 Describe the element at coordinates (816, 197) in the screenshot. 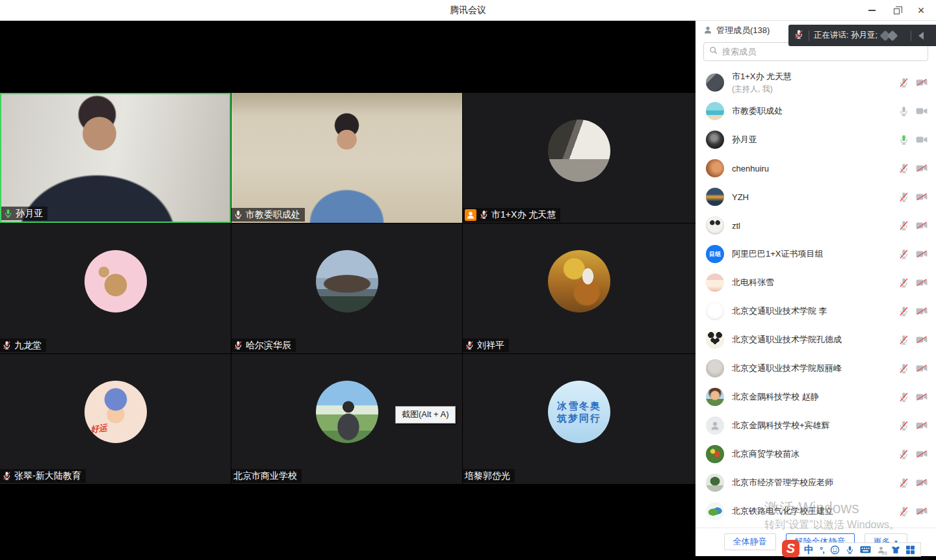

I see `member-row: YZH` at that location.